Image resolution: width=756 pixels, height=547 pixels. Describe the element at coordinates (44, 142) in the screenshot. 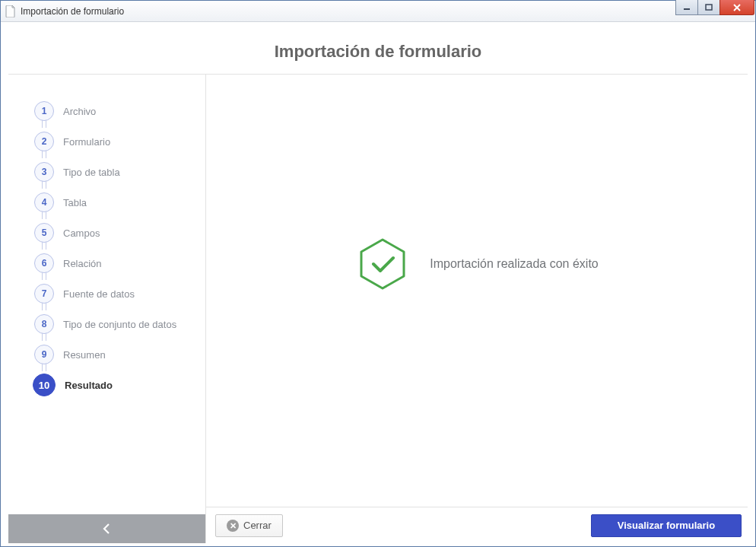

I see `step-badge: 2` at that location.